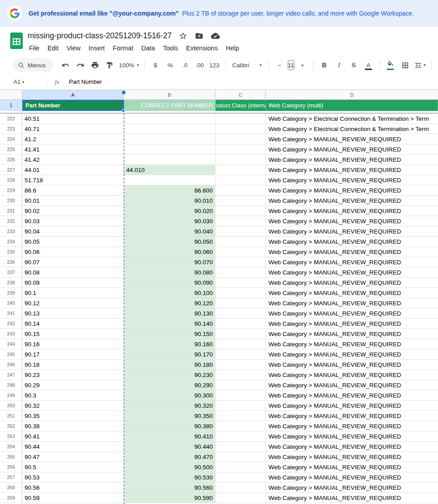  Describe the element at coordinates (73, 396) in the screenshot. I see `cell-a249: 90.3` at that location.